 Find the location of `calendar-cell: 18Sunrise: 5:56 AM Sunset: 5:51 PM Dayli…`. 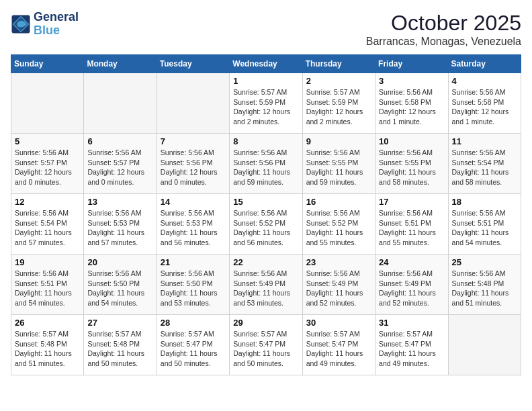

calendar-cell: 18Sunrise: 5:56 AM Sunset: 5:51 PM Dayli… is located at coordinates (484, 224).